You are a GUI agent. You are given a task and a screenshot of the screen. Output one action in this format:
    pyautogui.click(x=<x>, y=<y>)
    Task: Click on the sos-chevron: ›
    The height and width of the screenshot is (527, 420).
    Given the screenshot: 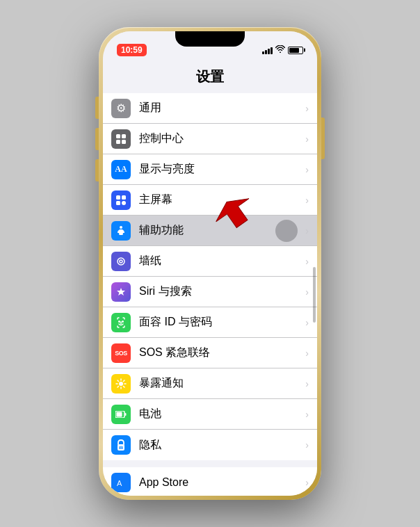 What is the action you would take?
    pyautogui.click(x=307, y=353)
    